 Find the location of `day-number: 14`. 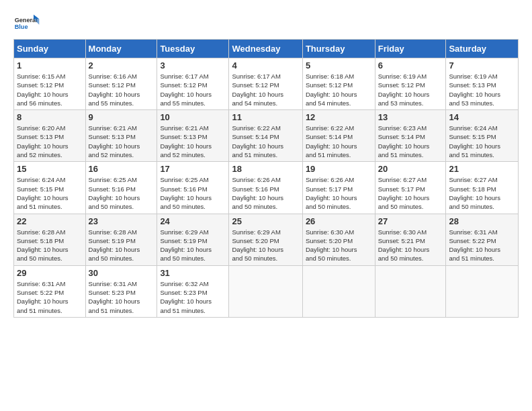

day-number: 14 is located at coordinates (482, 117).